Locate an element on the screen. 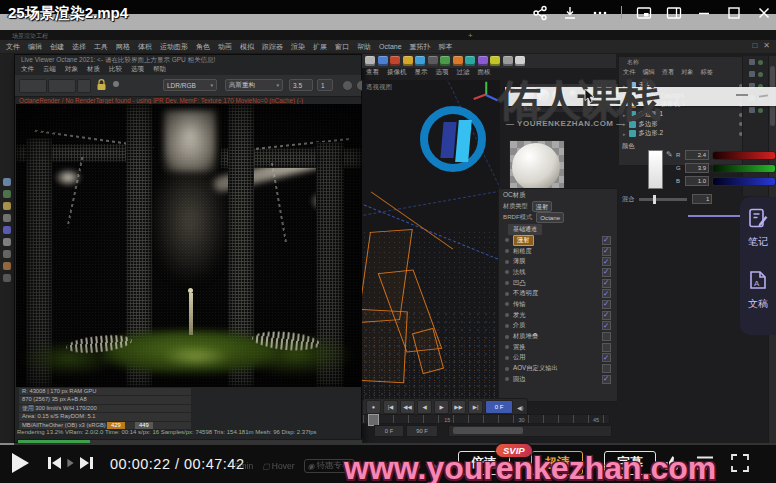 Image resolution: width=776 pixels, height=483 pixels. color-value-field: 2.4 is located at coordinates (697, 155).